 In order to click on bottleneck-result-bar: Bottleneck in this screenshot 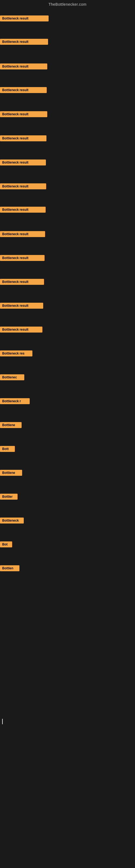, I will do `click(12, 521)`.